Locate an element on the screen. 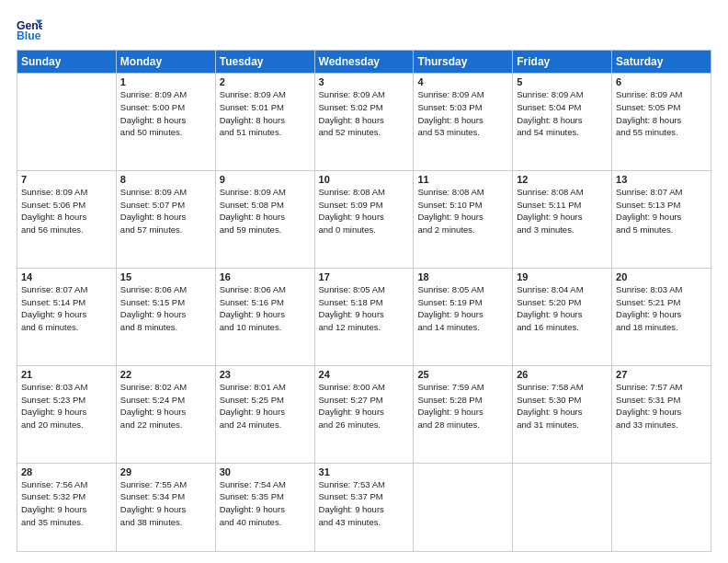  svg-text: Blue is located at coordinates (29, 36).